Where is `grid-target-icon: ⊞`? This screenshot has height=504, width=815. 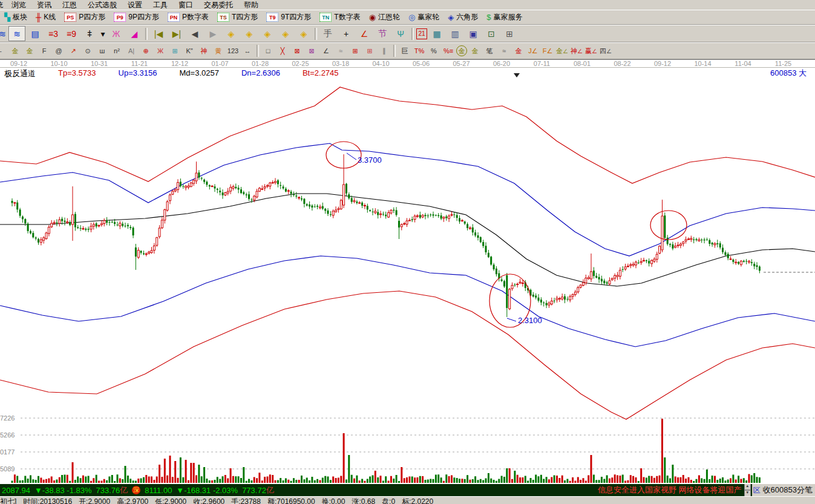
grid-target-icon: ⊞ is located at coordinates (370, 51).